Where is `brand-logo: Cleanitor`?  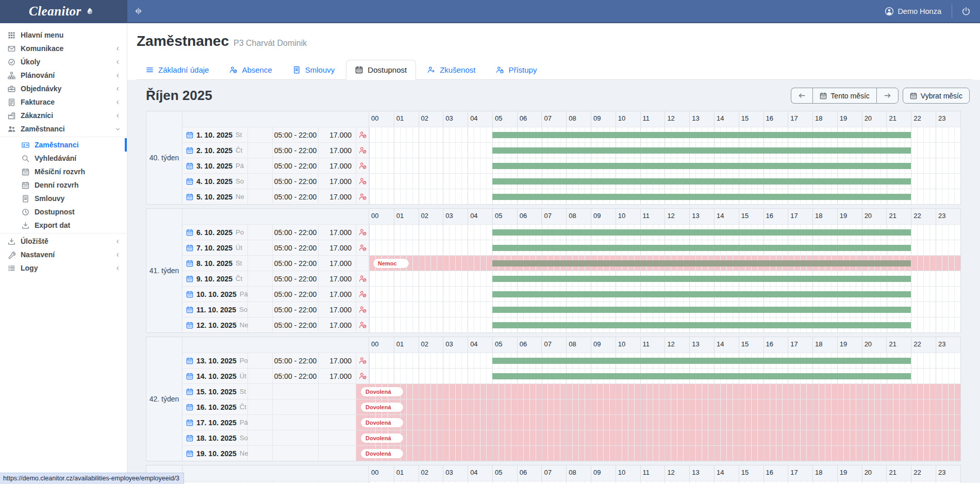 brand-logo: Cleanitor is located at coordinates (64, 11).